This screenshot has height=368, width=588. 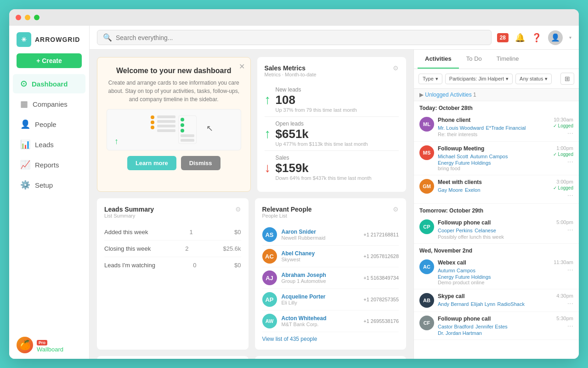 I want to click on view-list-link: View list of 435 people, so click(x=331, y=337).